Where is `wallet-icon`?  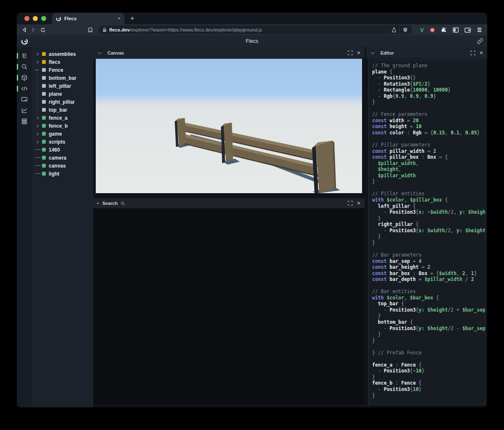
wallet-icon is located at coordinates (468, 30).